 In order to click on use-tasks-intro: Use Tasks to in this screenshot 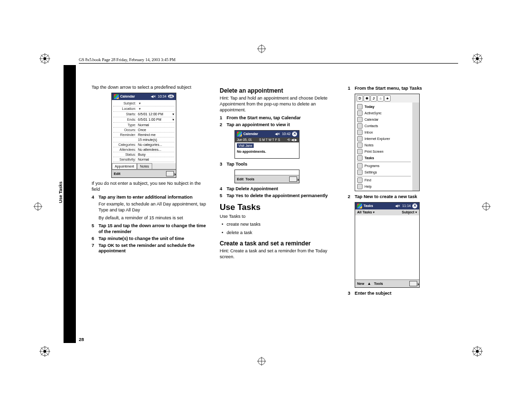, I will do `click(279, 217)`.